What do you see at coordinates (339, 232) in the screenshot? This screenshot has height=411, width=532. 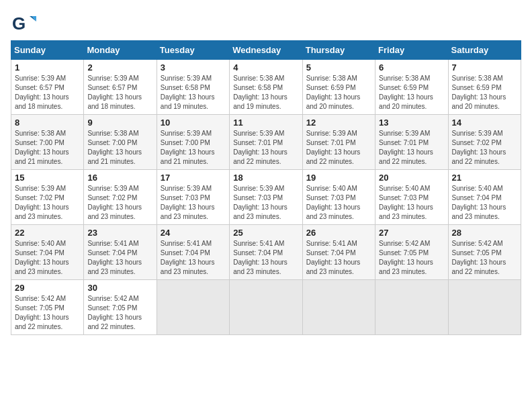 I see `day-number: 26` at bounding box center [339, 232].